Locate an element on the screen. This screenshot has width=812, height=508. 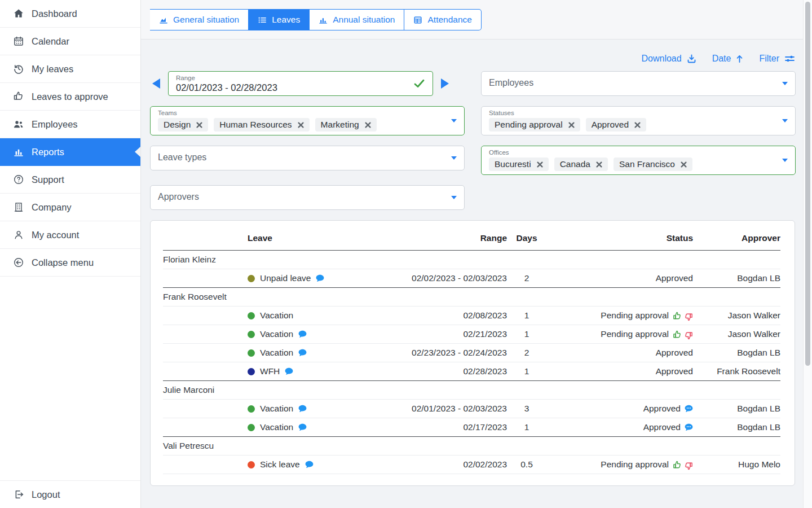
sidebar-nav-list: Dashboard Calendar My leaves Leaves to a… is located at coordinates (70, 138).